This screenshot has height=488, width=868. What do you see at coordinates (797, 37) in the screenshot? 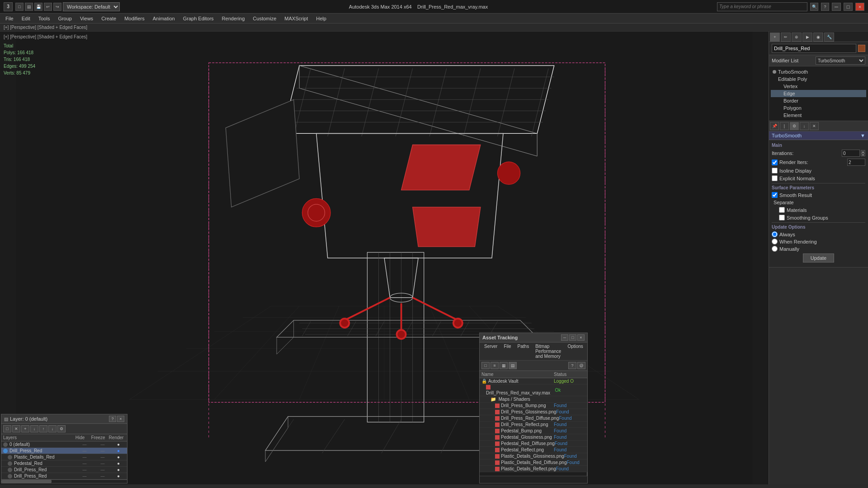
I see `rpanel-tab-hierarchy: ⊕` at bounding box center [797, 37].